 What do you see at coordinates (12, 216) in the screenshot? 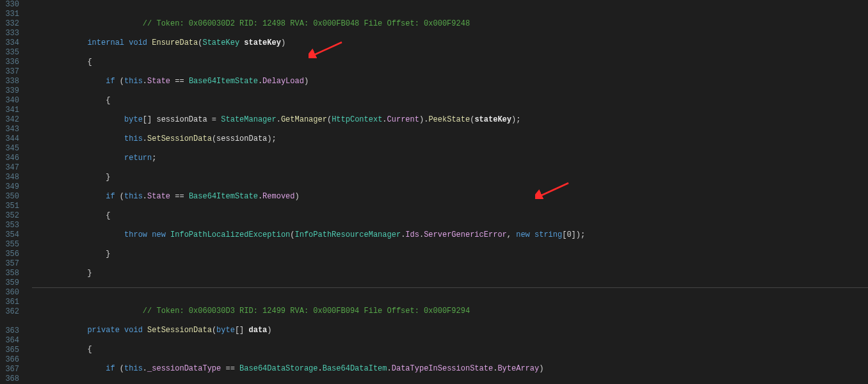
I see `line-number: 352` at bounding box center [12, 216].